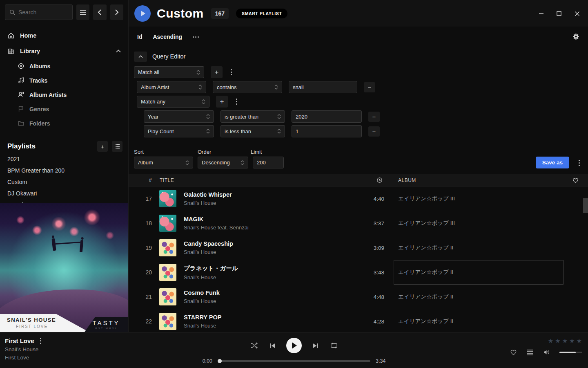  I want to click on track-row: 20 プラネット・ガール Snail’s House 3:48 エイリアン☆ポッ…, so click(359, 272).